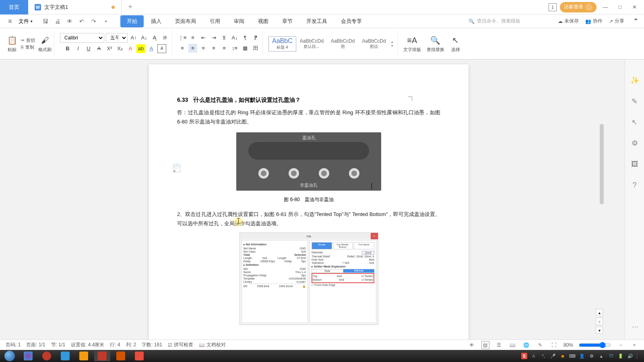 This screenshot has height=362, width=644. Describe the element at coordinates (553, 7) in the screenshot. I see `window-count-box: 1` at that location.